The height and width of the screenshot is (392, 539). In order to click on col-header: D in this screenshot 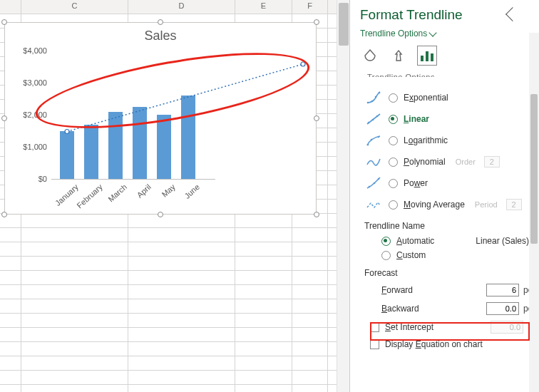, I will do `click(182, 7)`.